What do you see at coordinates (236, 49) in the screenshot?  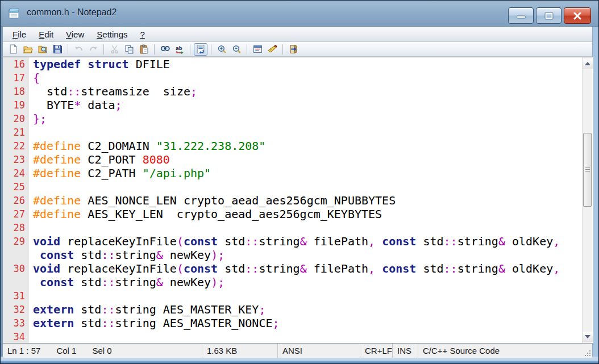 I see `zoom-out-icon` at bounding box center [236, 49].